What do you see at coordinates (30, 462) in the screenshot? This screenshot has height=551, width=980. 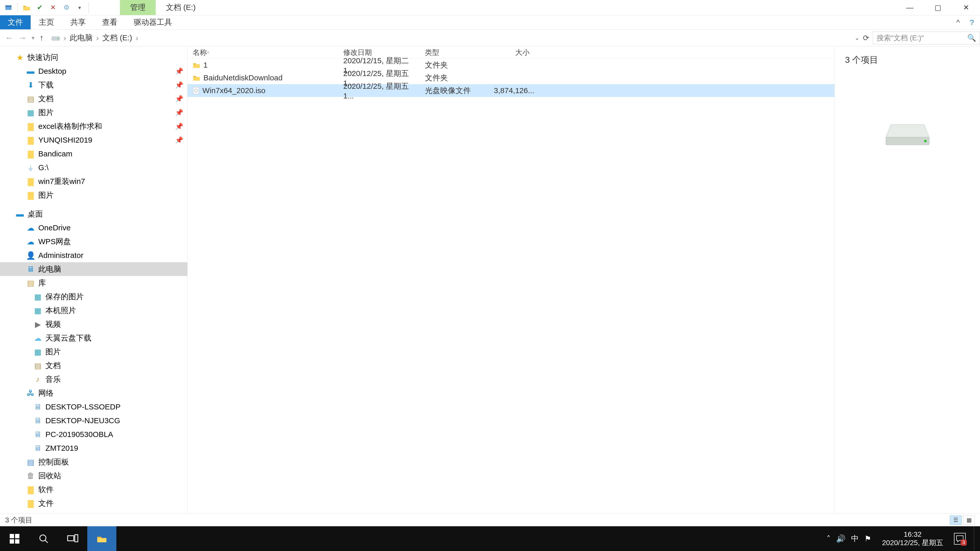 I see `control-panel-icon: ▤` at bounding box center [30, 462].